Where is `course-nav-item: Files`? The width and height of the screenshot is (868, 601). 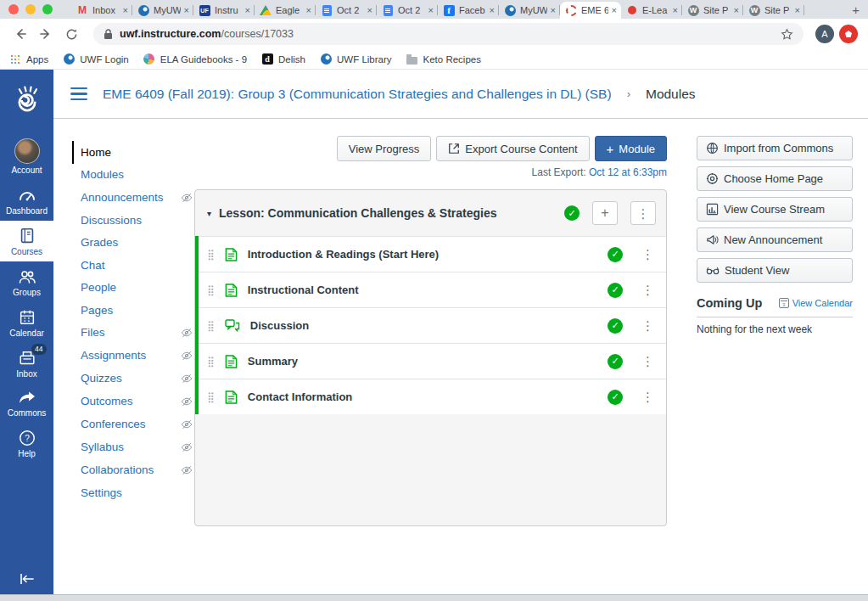 course-nav-item: Files is located at coordinates (133, 333).